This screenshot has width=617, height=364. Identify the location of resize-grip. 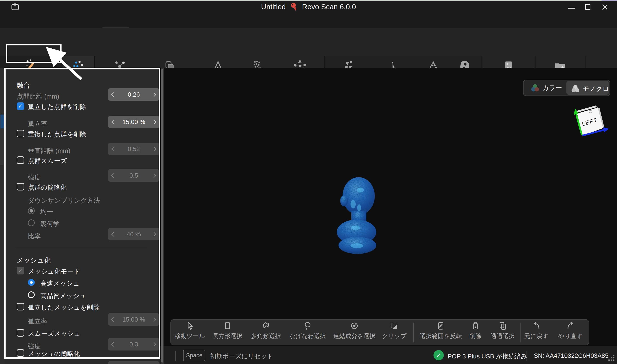
(612, 358).